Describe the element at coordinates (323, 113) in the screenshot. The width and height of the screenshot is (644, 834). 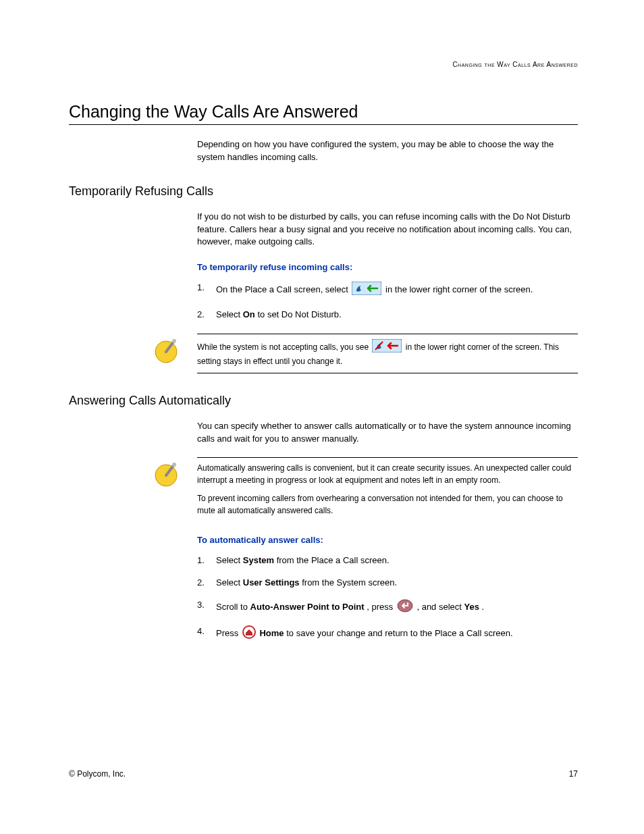
I see `page-title: Changing the Way Calls Are Answered` at that location.